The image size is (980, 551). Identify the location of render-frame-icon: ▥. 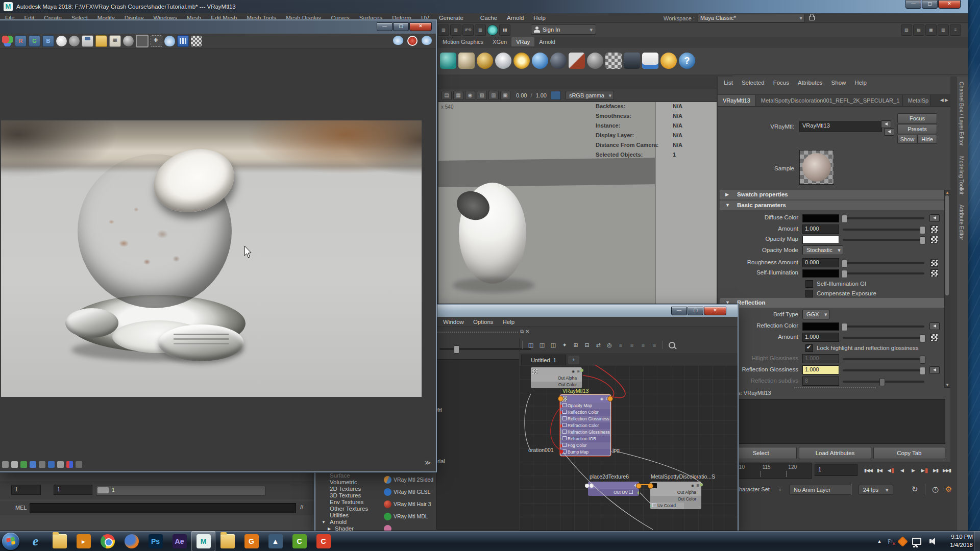
(444, 30).